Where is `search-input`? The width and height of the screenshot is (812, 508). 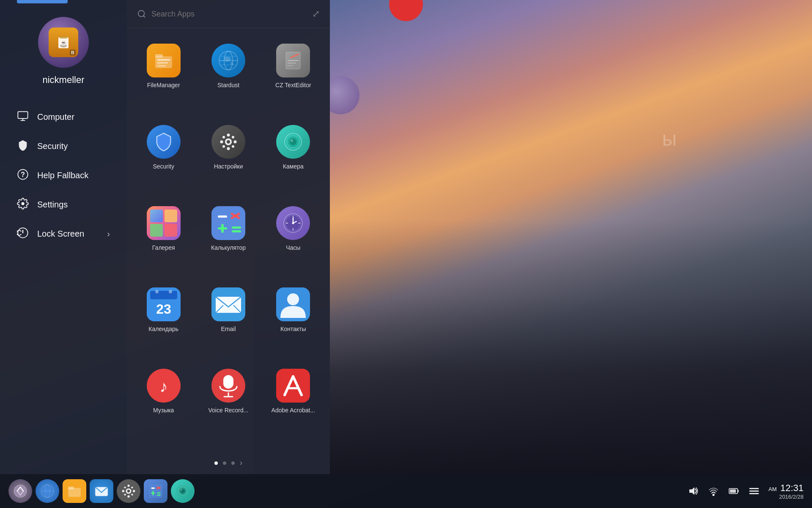
search-input is located at coordinates (229, 14).